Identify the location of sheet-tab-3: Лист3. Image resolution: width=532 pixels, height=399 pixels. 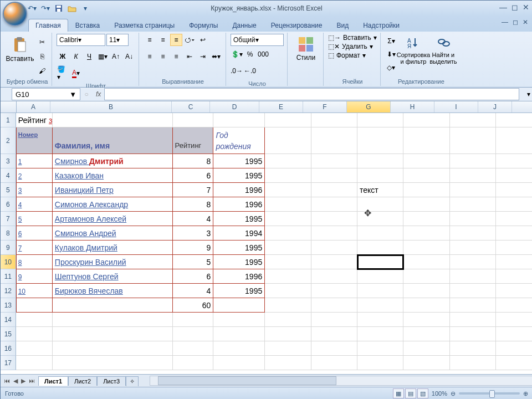
(111, 381).